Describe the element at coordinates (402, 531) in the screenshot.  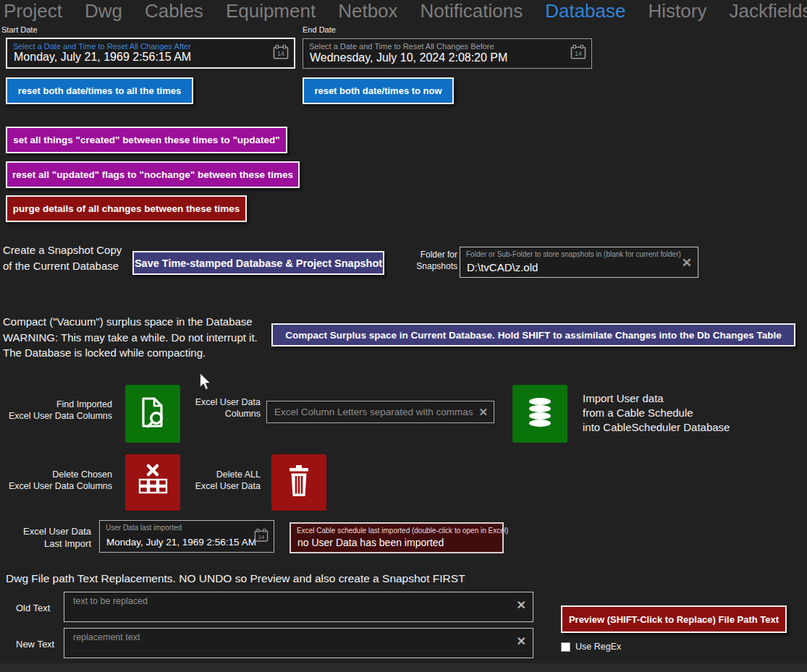
I see `cable-schedule-hint: Excel Cable schedule last imported (doub…` at that location.